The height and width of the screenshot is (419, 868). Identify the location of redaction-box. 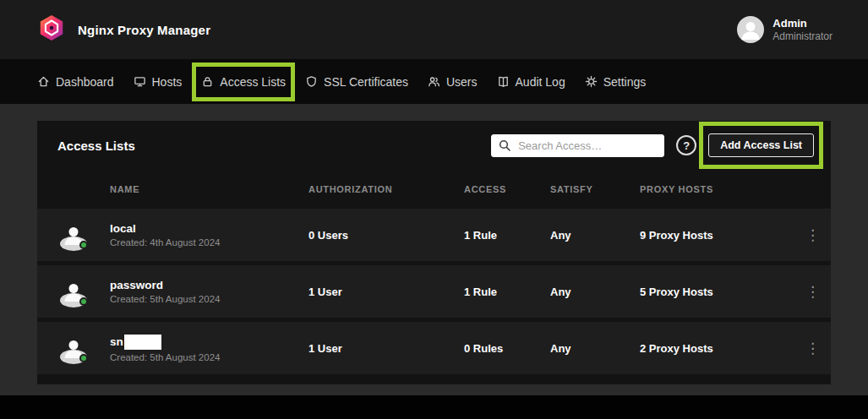
(143, 342).